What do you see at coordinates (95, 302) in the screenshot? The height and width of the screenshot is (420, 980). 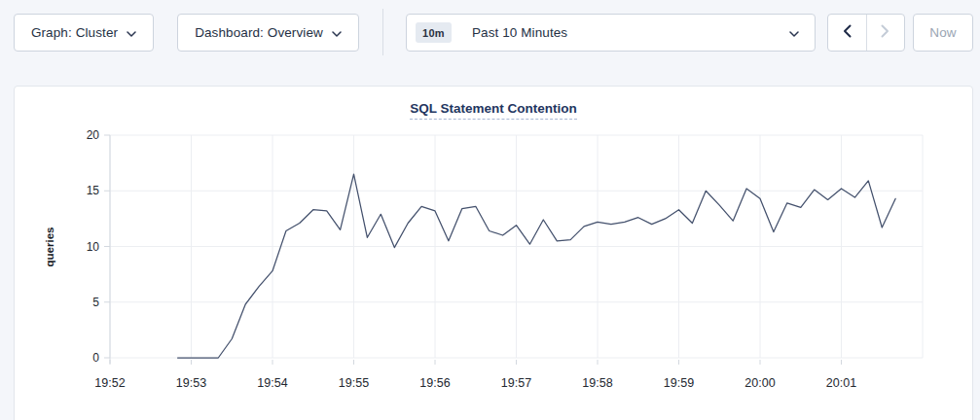 I see `y-axis-tick-label: 5` at bounding box center [95, 302].